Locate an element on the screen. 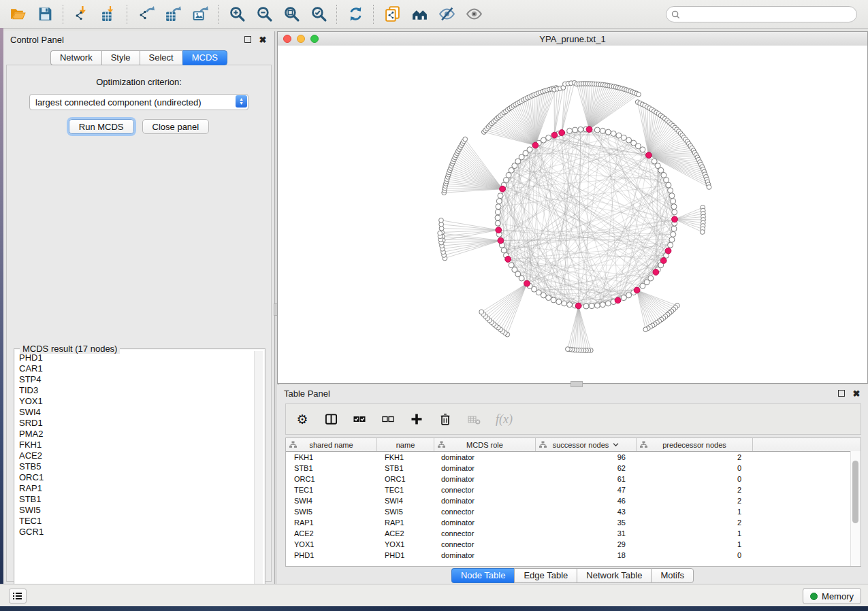  mcds-result-item: TID3 is located at coordinates (135, 391).